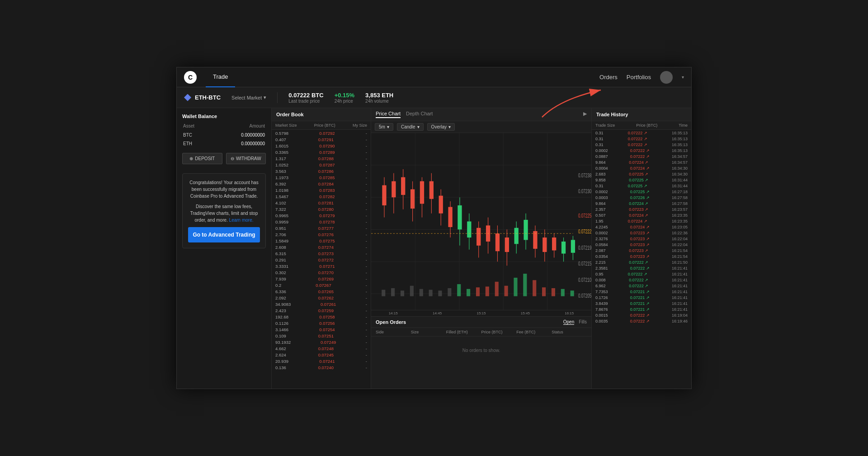 This screenshot has height=456, width=868. What do you see at coordinates (321, 247) in the screenshot?
I see `ob-sell-row: 2.6080.07274-` at bounding box center [321, 247].